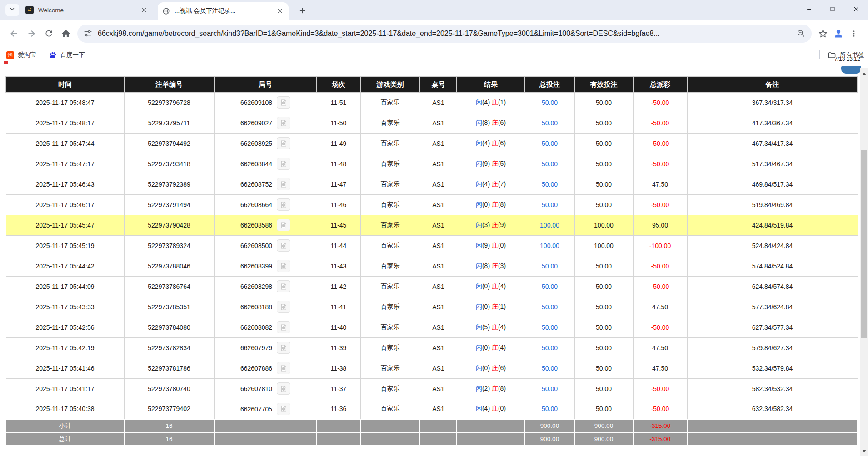 This screenshot has width=868, height=456. Describe the element at coordinates (851, 70) in the screenshot. I see `blue-pill-button` at that location.